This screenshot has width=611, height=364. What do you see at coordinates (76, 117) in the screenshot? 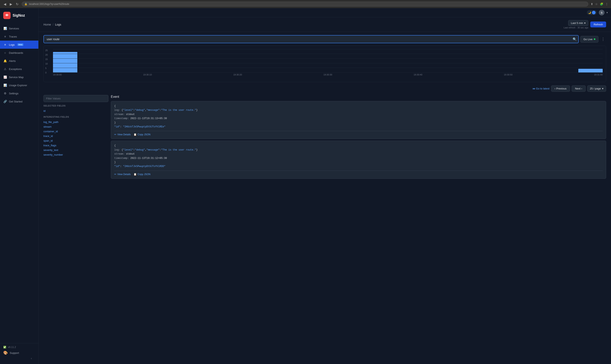
I see `interesting-fields-label: INTERESTING FIELDS` at bounding box center [76, 117].